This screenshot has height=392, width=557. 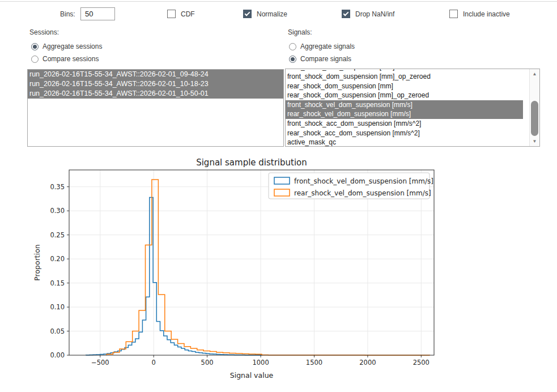 What do you see at coordinates (328, 46) in the screenshot?
I see `signals-radio-aggregate-label: Aggregate signals` at bounding box center [328, 46].